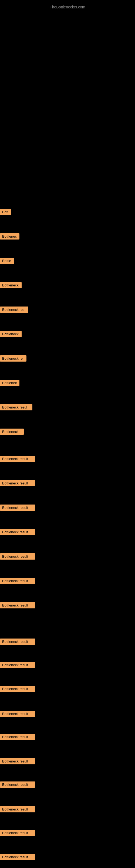  What do you see at coordinates (17, 833) in the screenshot?
I see `bottleneck-result-26: Bottleneck result` at bounding box center [17, 833].